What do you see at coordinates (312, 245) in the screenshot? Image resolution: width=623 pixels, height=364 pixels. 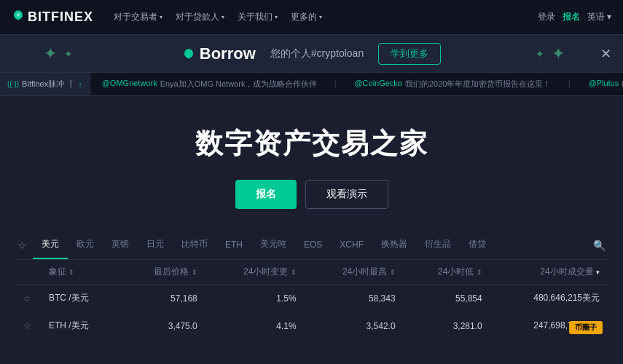 I see `market-tabs: ☆ 美元 欧元 英镑 日元 比特币 ETH 美元吨 EOS XCHF 换热器 衍…` at bounding box center [312, 245].